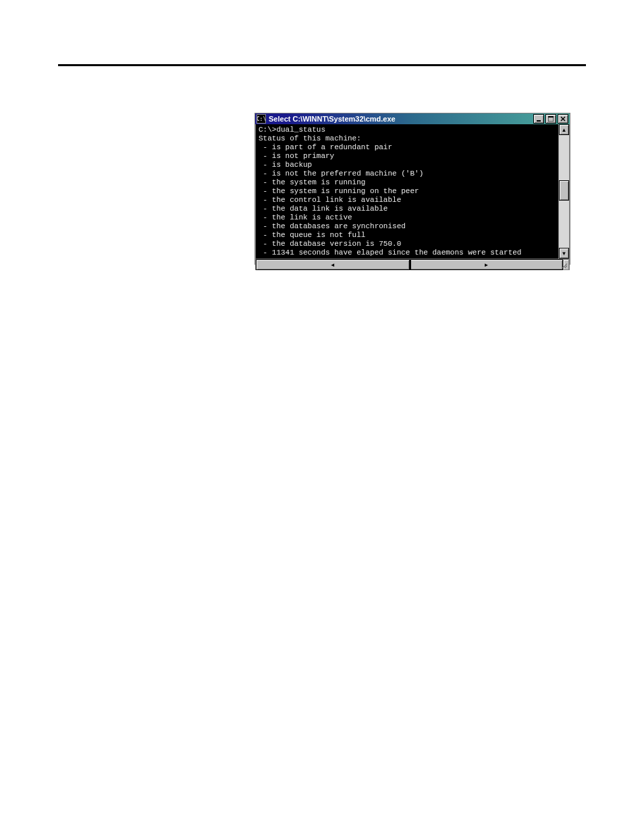  Describe the element at coordinates (564, 192) in the screenshot. I see `vertical-scroll-track` at that location.